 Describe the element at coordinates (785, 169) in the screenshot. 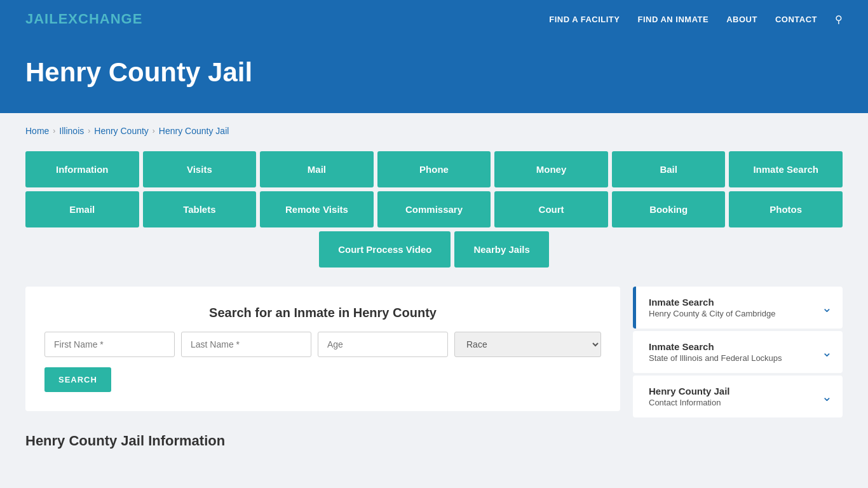

I see `btn-inmate-search: Inmate Search` at that location.